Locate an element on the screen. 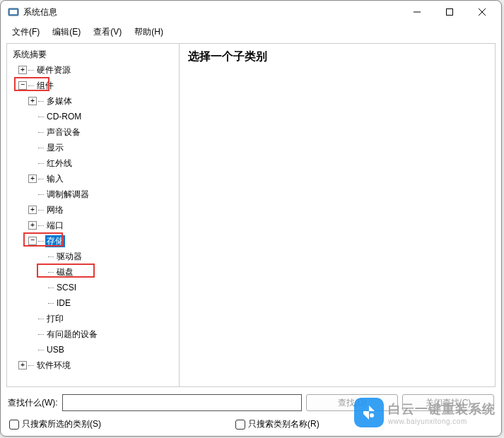 Image resolution: width=504 pixels, height=438 pixels. tree-label: SCSI is located at coordinates (66, 288).